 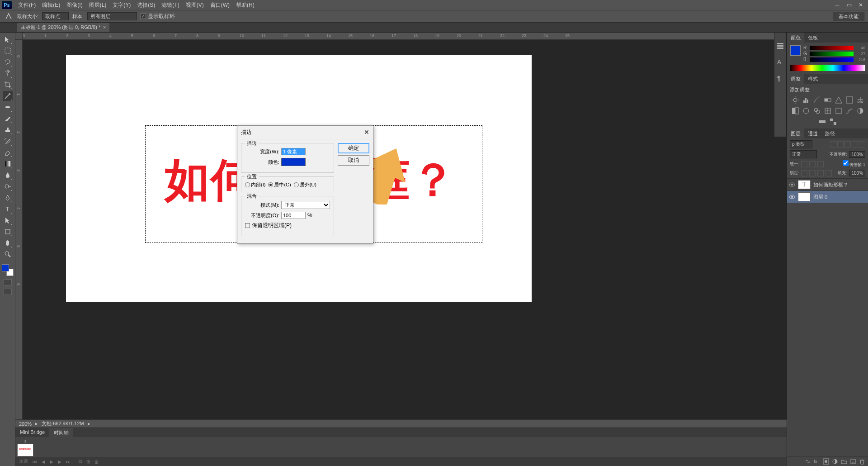 I want to click on gradient-map-icon, so click(x=822, y=122).